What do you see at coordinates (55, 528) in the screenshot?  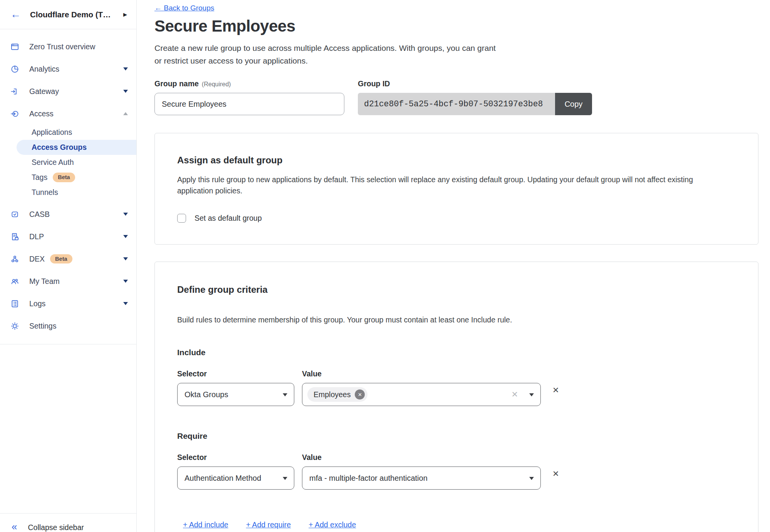 I see `collapse-sidebar-label: Collapse sidebar` at bounding box center [55, 528].